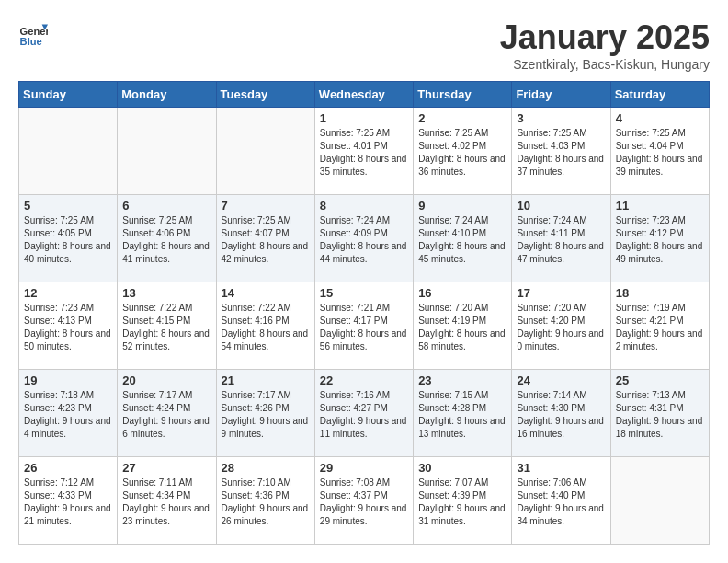  I want to click on calendar-cell: 7Sunrise: 7:25 AM Sunset: 4:07 PM Daylig…, so click(265, 239).